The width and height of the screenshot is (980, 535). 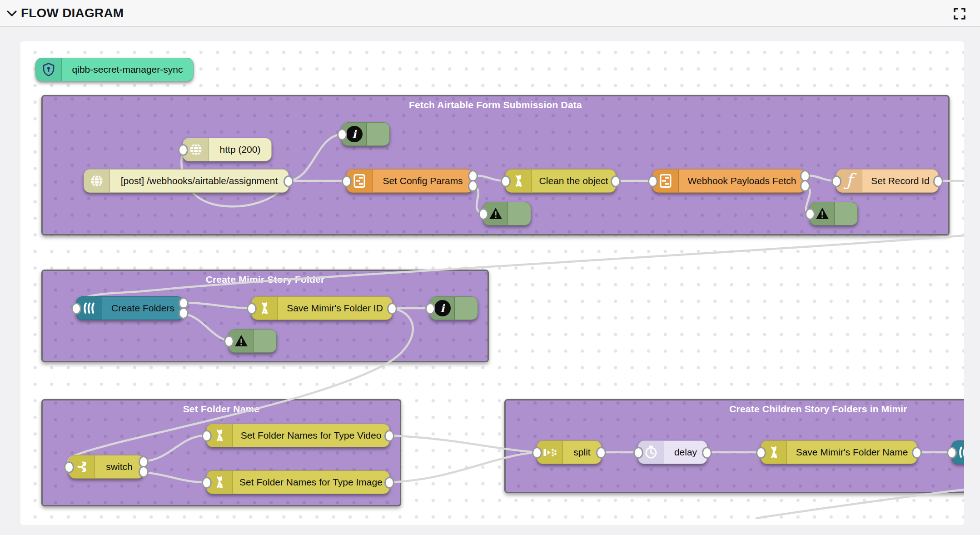 What do you see at coordinates (114, 70) in the screenshot?
I see `node-qibb-secret-manager-sync: qibb-secret-manager-sync` at bounding box center [114, 70].